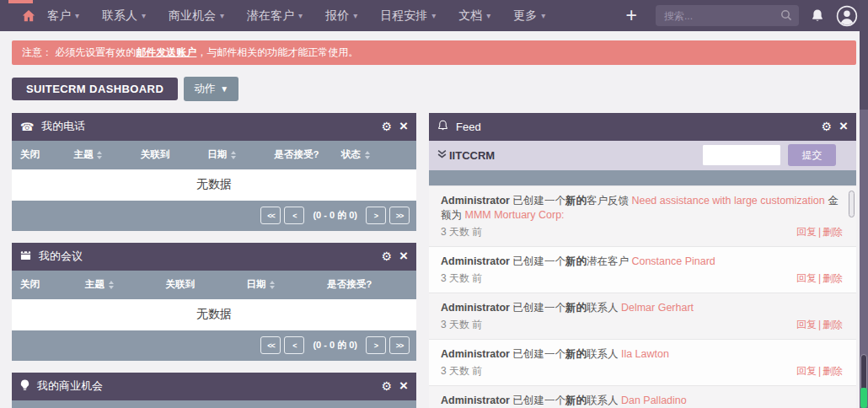  I want to click on dashboard-title-button: SUITECRM DASHBOARD, so click(94, 89).